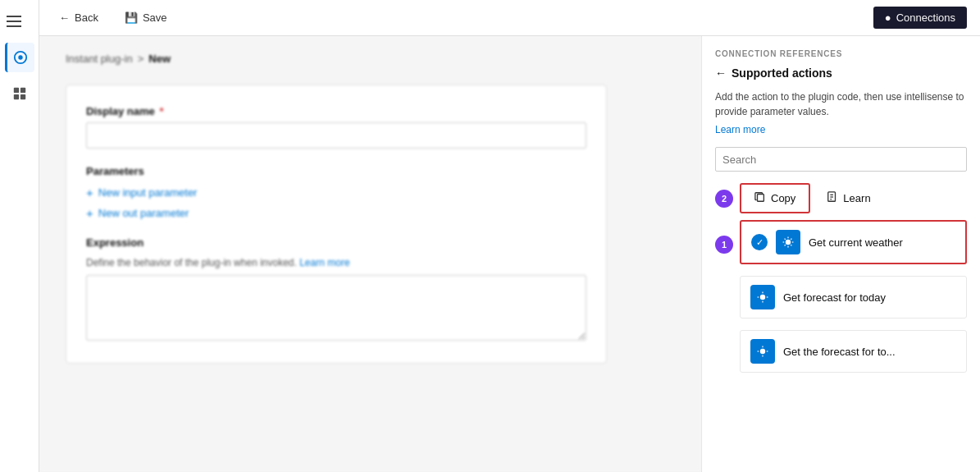 The height and width of the screenshot is (472, 980). What do you see at coordinates (841, 104) in the screenshot?
I see `panel-description: Add the action to the plugin code, then …` at bounding box center [841, 104].